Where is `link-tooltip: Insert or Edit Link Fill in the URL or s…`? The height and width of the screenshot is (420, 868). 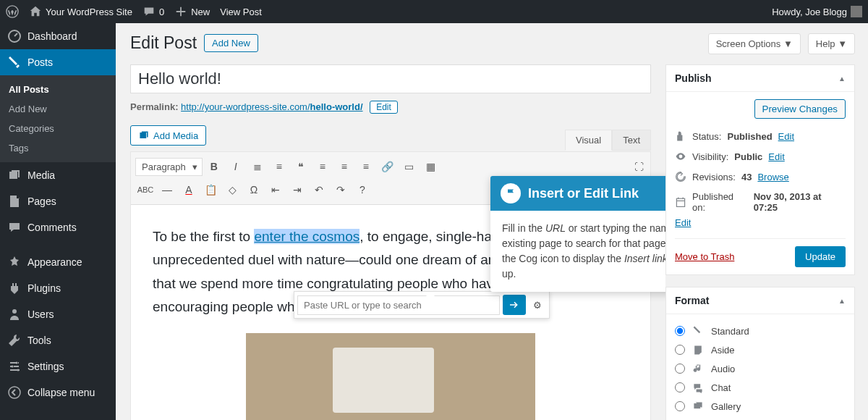
link-tooltip: Insert or Edit Link Fill in the URL or s… is located at coordinates (578, 234).